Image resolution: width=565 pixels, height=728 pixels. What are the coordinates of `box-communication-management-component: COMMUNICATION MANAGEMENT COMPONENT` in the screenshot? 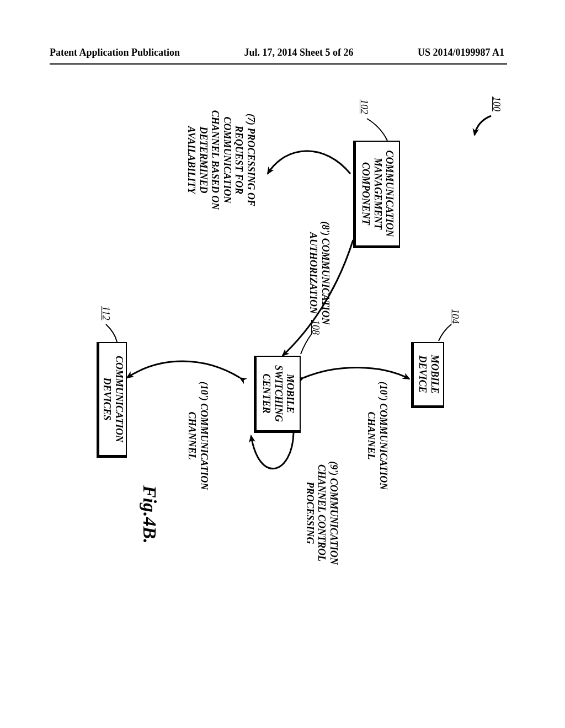 It's located at (376, 194).